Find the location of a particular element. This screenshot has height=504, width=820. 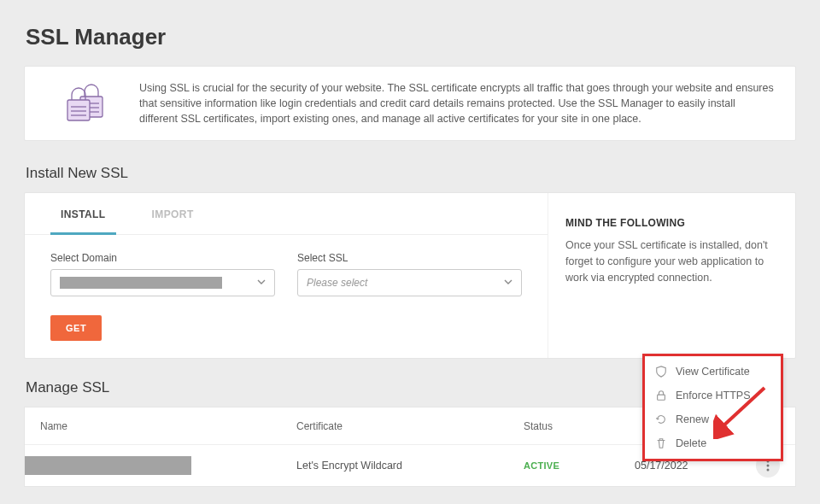

trash-icon is located at coordinates (661, 443).